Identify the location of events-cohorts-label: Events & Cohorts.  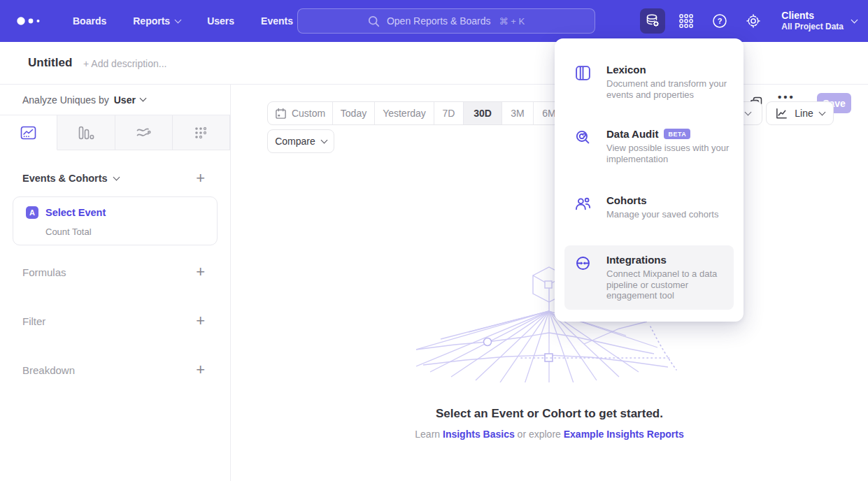
(65, 178).